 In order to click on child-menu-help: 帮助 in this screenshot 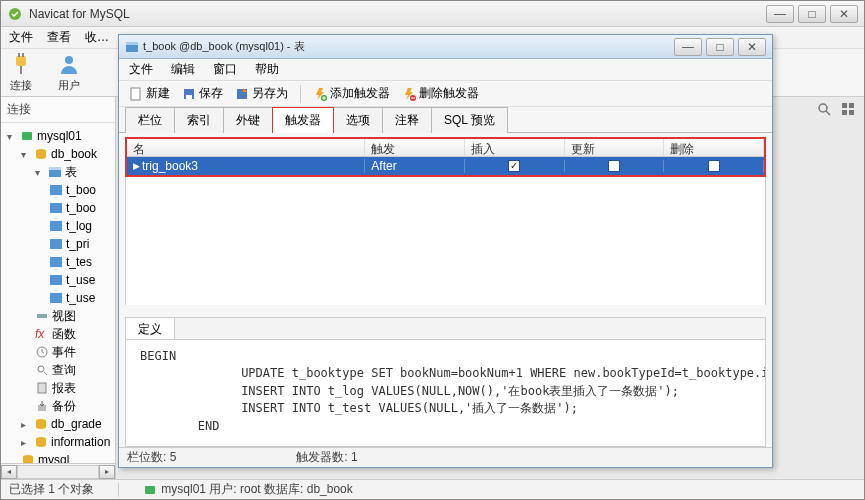, I will do `click(267, 70)`.